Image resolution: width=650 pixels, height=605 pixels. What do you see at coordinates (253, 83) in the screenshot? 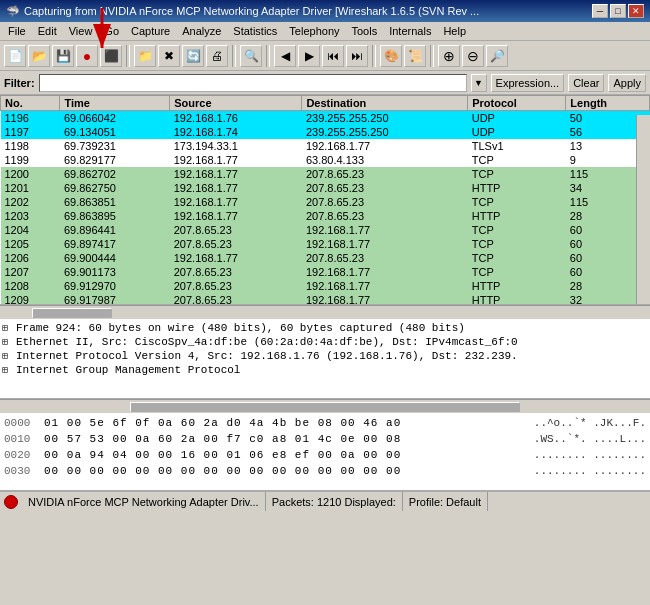
I see `filter-input` at bounding box center [253, 83].